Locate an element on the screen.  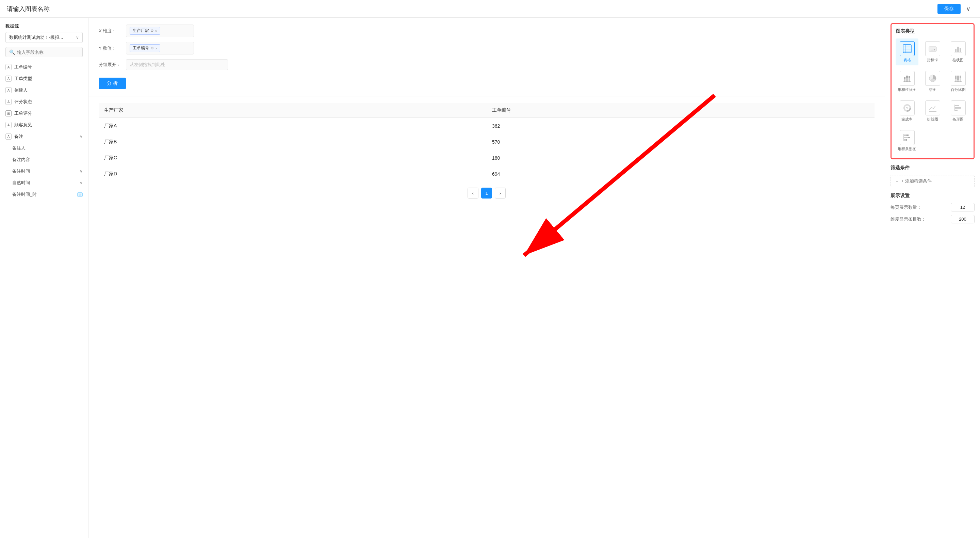
chart-icon-stacked-strip is located at coordinates (907, 138).